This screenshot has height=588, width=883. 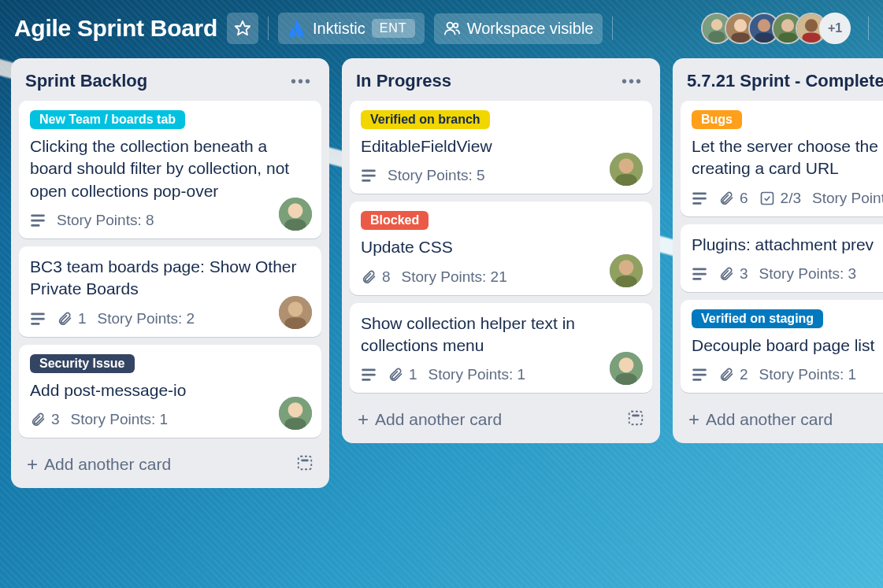 What do you see at coordinates (835, 28) in the screenshot?
I see `member-overflow-button: +1` at bounding box center [835, 28].